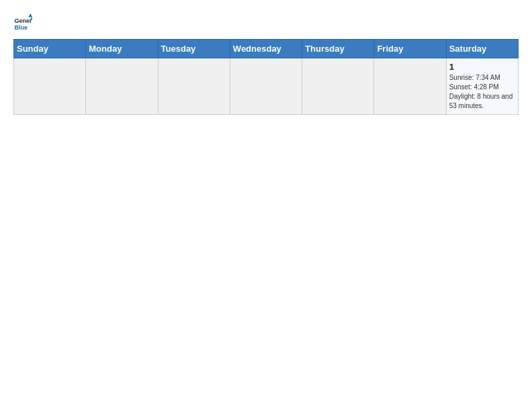 The image size is (532, 411). What do you see at coordinates (266, 49) in the screenshot?
I see `header-row: SundayMondayTuesdayWednesdayThursdayFrid…` at bounding box center [266, 49].